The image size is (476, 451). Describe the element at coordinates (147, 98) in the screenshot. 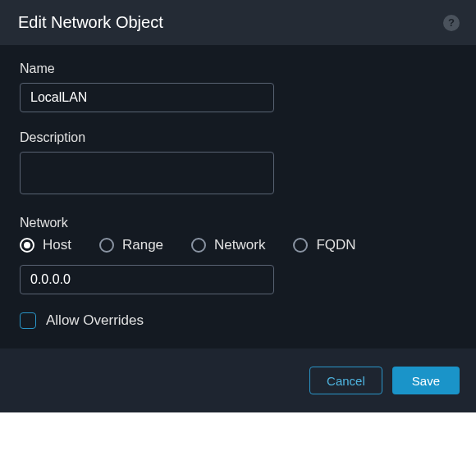

I see `name-input` at that location.